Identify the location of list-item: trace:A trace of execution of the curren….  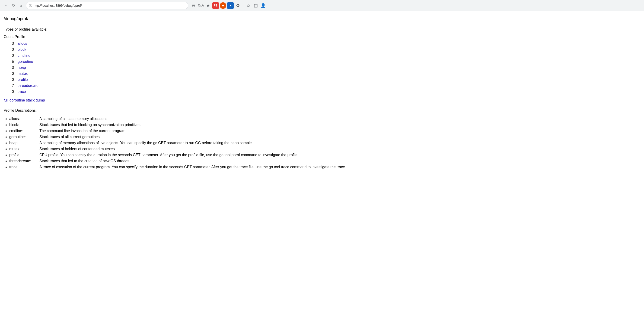
(325, 167).